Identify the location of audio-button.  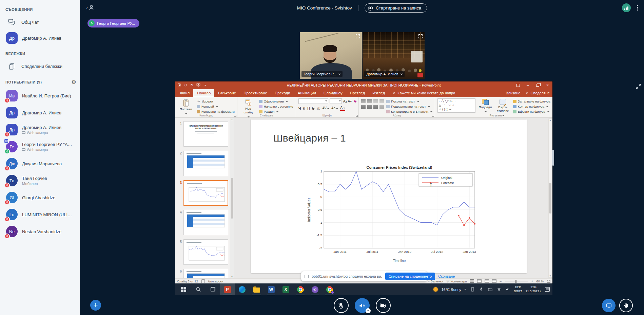
(362, 305).